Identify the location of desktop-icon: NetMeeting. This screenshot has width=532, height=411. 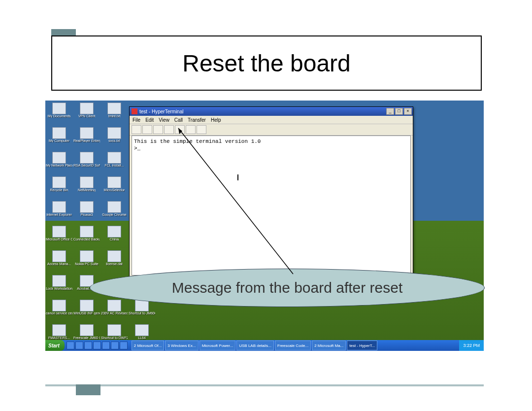
(87, 188).